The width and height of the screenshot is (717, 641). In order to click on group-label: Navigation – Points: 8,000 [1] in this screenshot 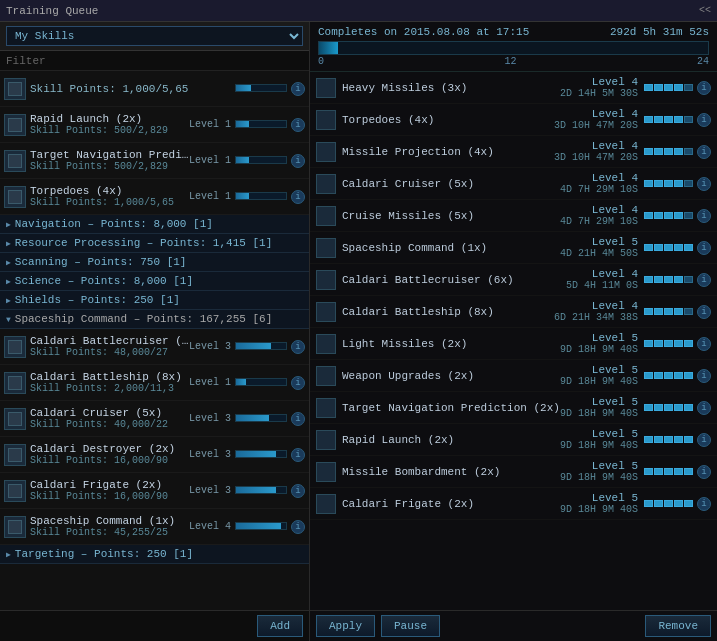, I will do `click(114, 224)`.